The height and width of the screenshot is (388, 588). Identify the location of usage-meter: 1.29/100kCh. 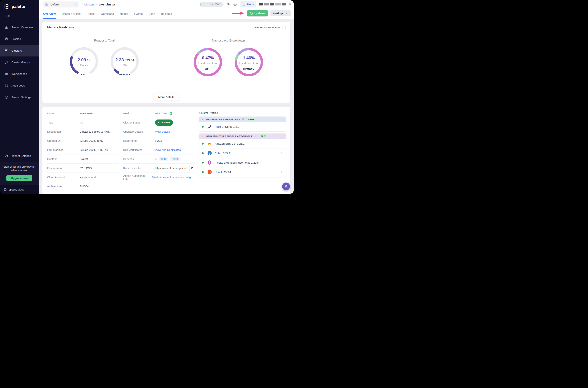
(212, 4).